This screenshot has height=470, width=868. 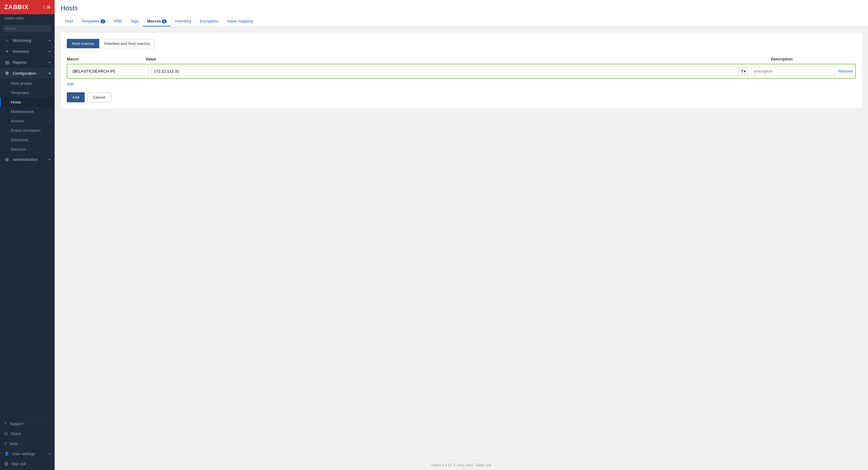 What do you see at coordinates (50, 74) in the screenshot?
I see `configuration-arrow: ▾` at bounding box center [50, 74].